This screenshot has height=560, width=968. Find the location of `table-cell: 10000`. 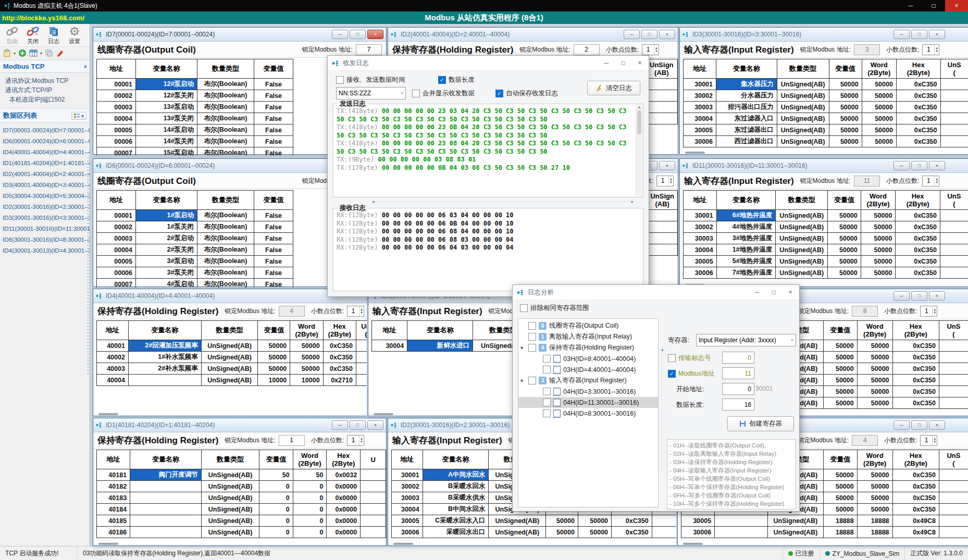

table-cell: 10000 is located at coordinates (306, 380).